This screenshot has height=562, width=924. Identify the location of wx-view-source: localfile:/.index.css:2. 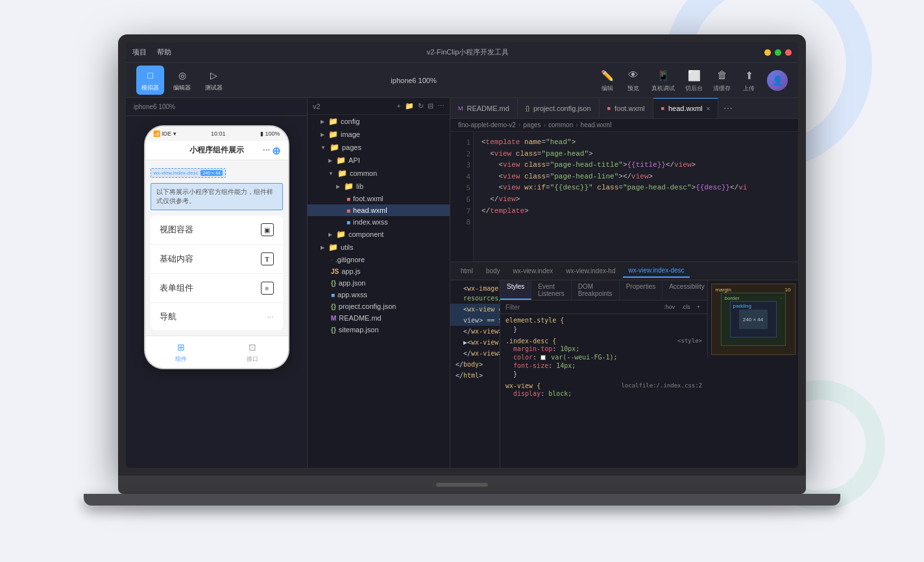
(662, 385).